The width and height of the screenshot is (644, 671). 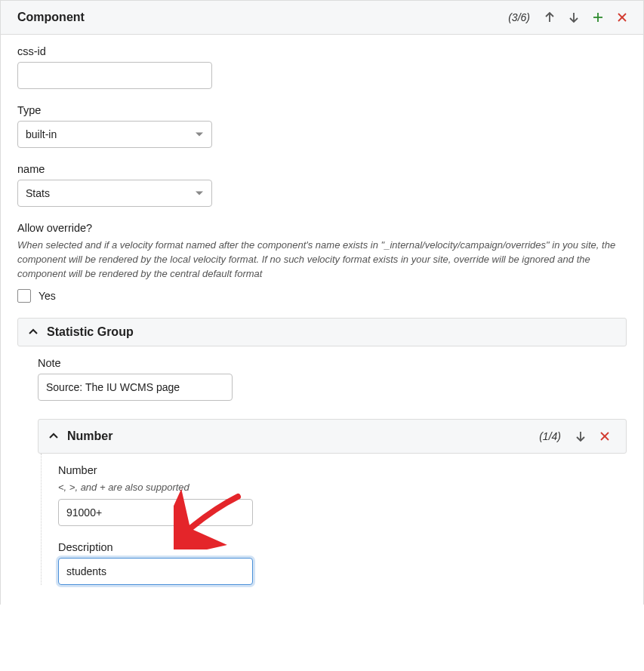 What do you see at coordinates (332, 379) in the screenshot?
I see `note-field: Note` at bounding box center [332, 379].